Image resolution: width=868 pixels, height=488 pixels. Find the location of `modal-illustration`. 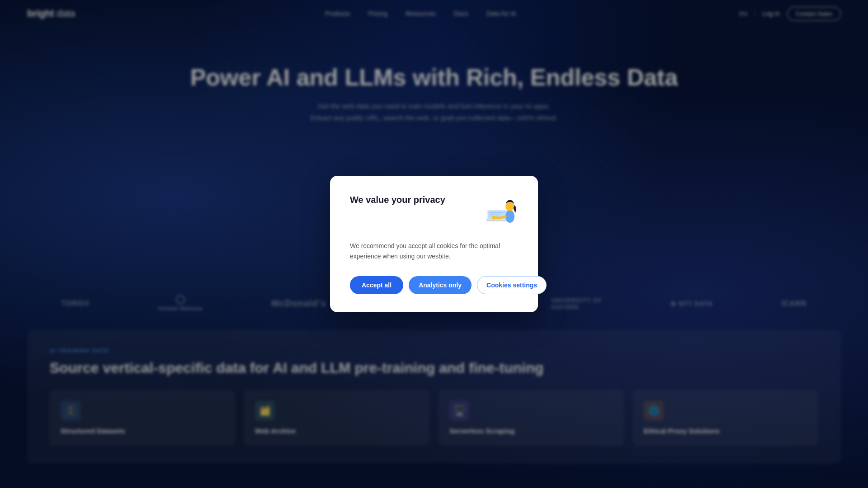

modal-illustration is located at coordinates (498, 212).